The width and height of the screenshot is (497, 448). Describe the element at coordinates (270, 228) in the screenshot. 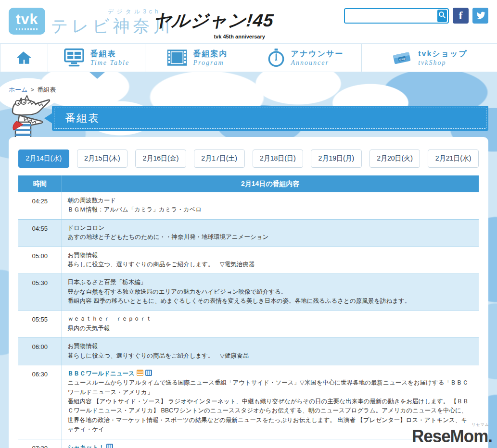

I see `program-description-line: ドロンコロン` at that location.